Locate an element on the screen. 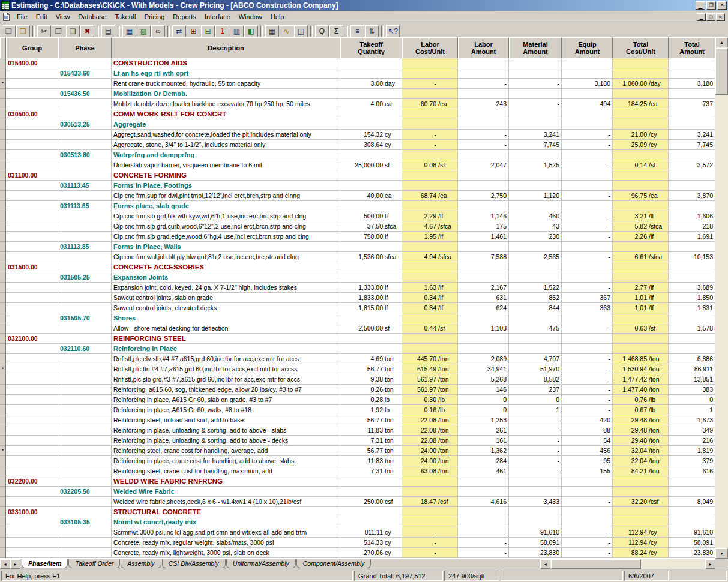 This screenshot has height=582, width=728. print-button: ▤ is located at coordinates (108, 31).